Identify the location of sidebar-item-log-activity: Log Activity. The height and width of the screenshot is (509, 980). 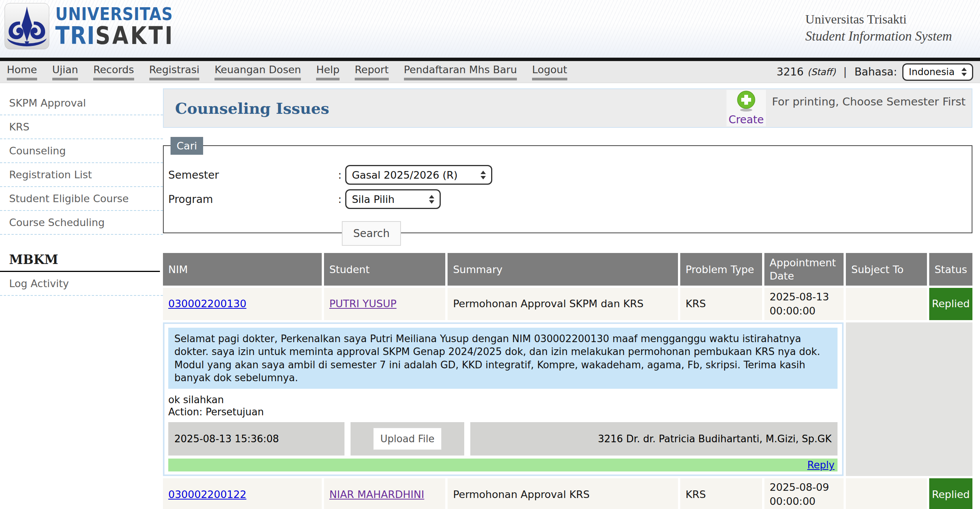
(81, 284).